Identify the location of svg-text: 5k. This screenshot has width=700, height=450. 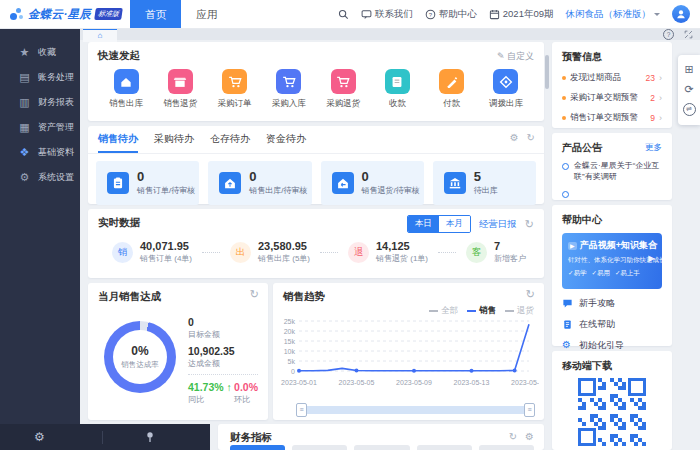
(292, 362).